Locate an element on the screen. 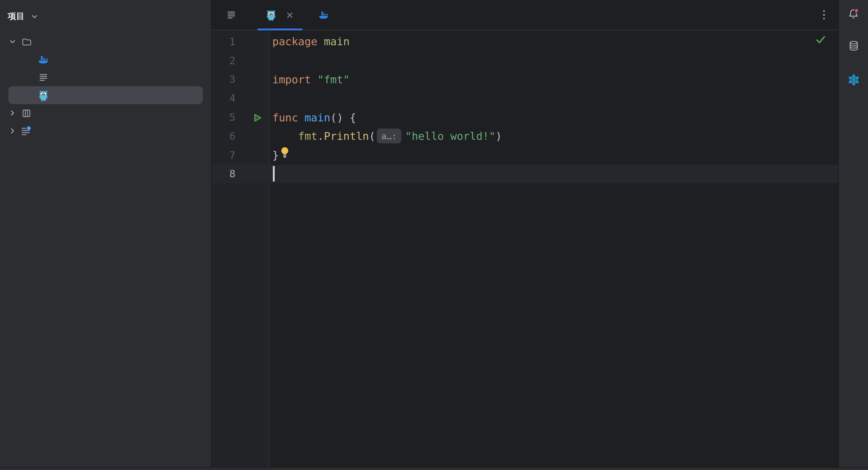 The image size is (868, 470). tree-item-scratches-and-consoles is located at coordinates (101, 131).